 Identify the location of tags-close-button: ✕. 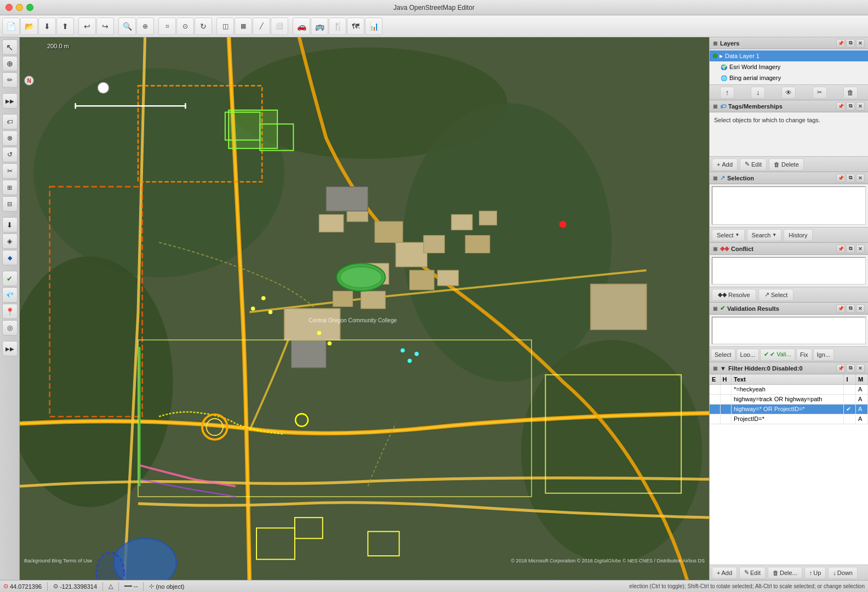
(860, 106).